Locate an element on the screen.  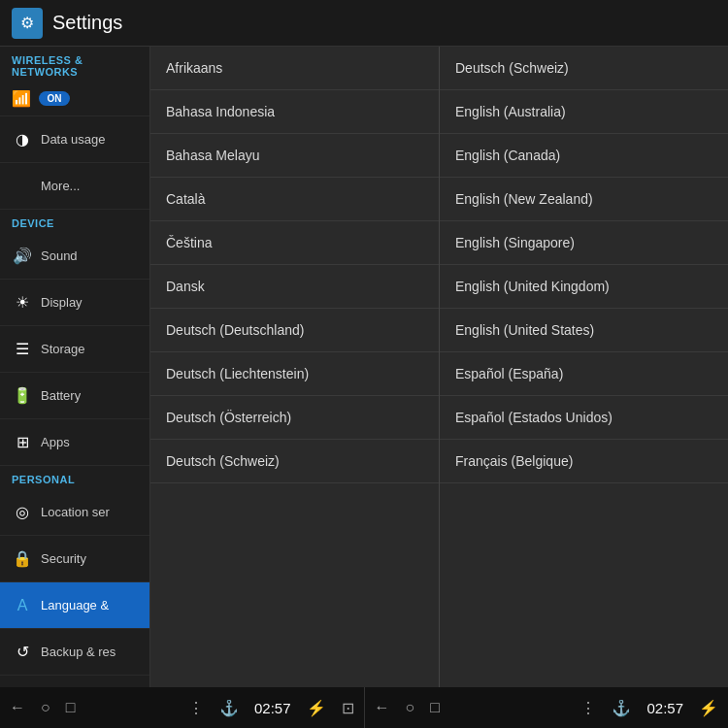
nav-recents-icon-right: □ is located at coordinates (435, 708).